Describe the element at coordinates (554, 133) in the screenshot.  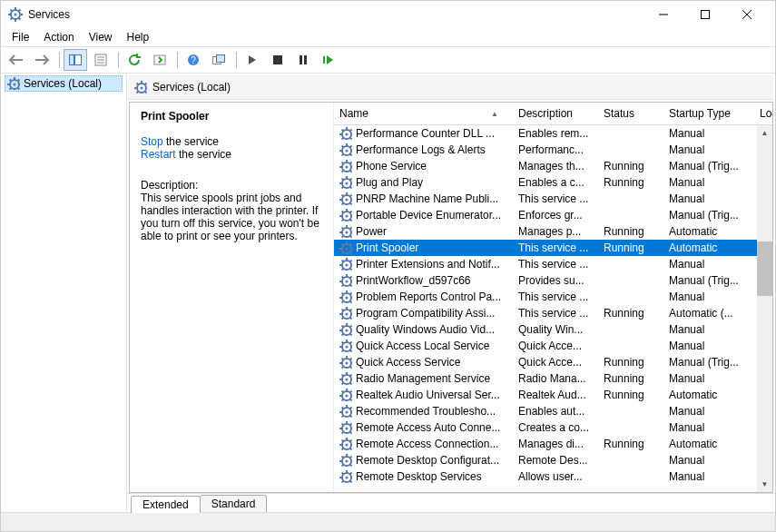
I see `service-row: Performance Counter DLL ...Enables rem..…` at that location.